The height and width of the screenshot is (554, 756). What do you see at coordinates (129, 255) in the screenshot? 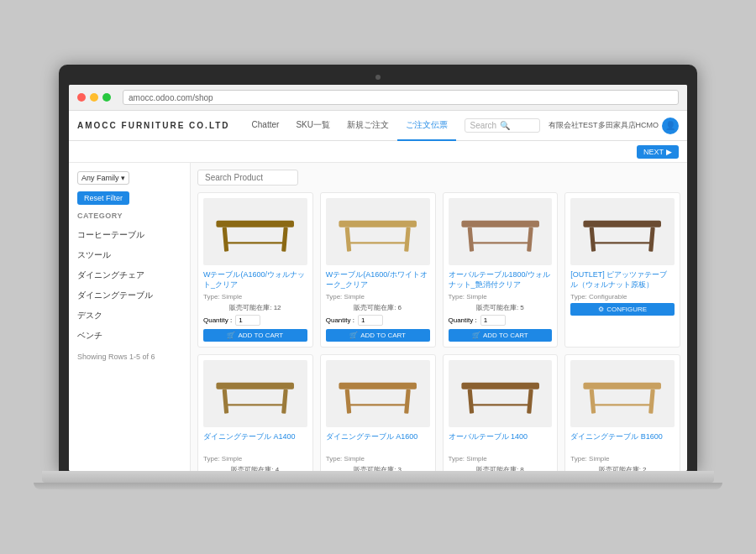
I see `sidebar-item-stool: スツール` at bounding box center [129, 255].